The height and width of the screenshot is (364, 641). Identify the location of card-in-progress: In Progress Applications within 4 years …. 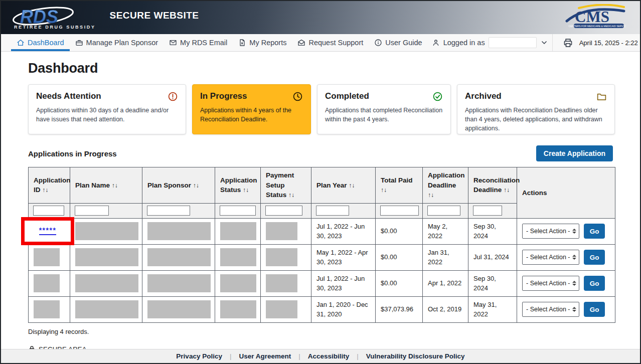
(252, 109).